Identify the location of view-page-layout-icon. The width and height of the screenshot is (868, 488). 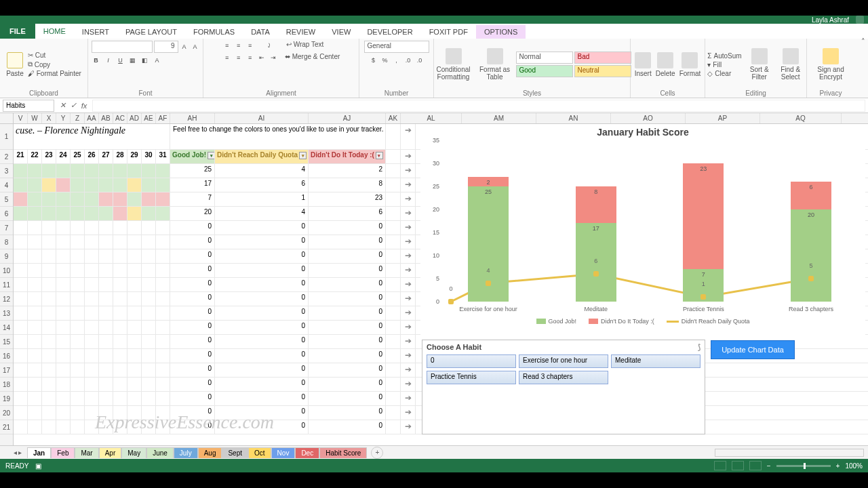
(738, 466).